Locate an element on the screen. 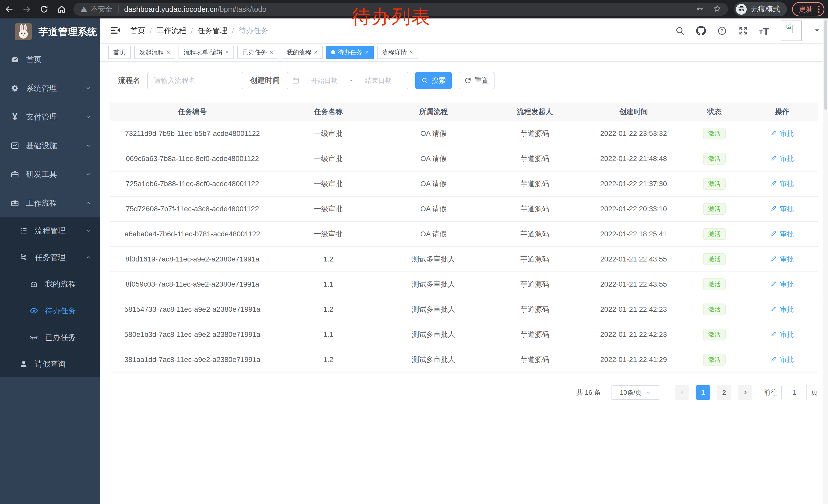  address-bar: 不安全 dashboard.yudao.iocoder.cn/bpm/task/… is located at coordinates (401, 9).